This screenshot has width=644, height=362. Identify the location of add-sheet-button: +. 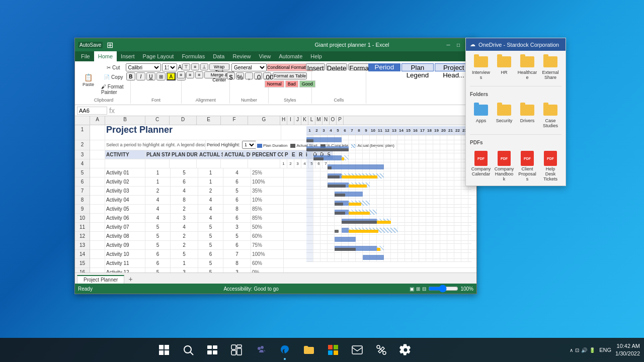
(130, 279).